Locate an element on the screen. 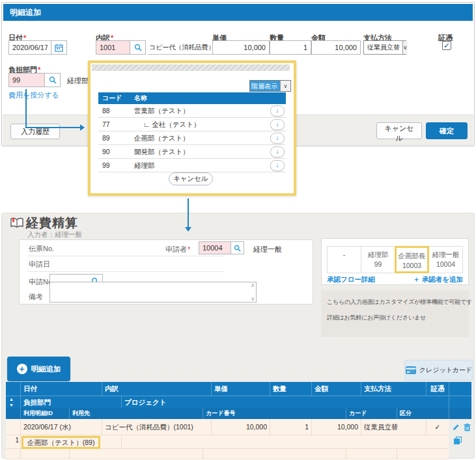 The height and width of the screenshot is (460, 476). cell-usage-id is located at coordinates (44, 454).